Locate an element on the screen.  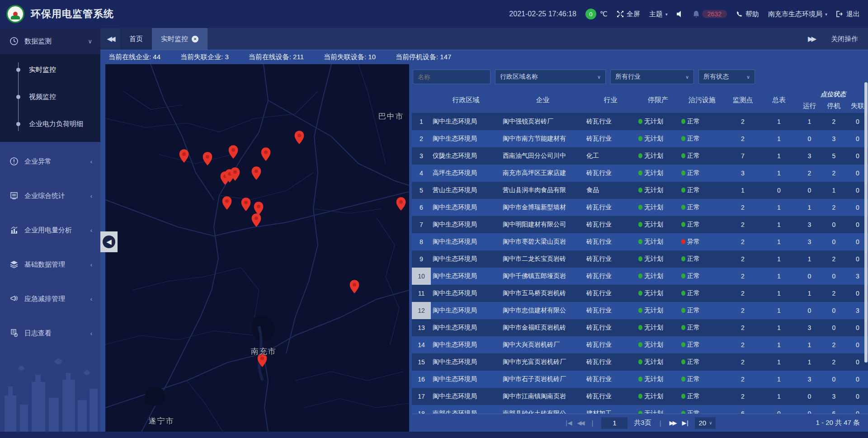
sidebar-item-enterprise-stats: 企业综合统计 ‹ is located at coordinates (50, 196).